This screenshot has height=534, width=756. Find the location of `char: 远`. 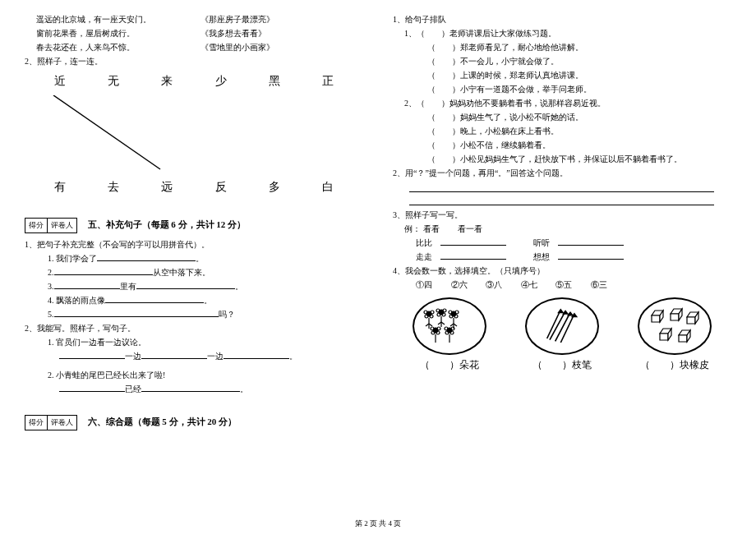

char: 远 is located at coordinates (168, 187).